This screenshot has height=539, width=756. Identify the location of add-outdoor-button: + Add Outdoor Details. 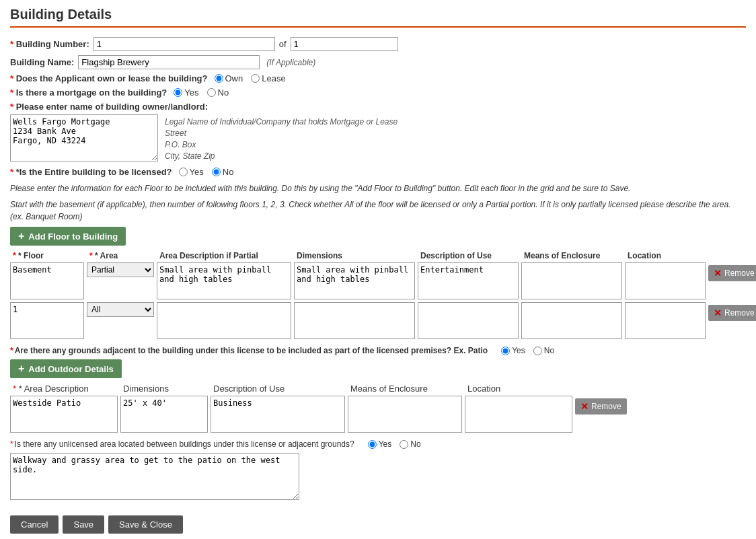
(66, 369).